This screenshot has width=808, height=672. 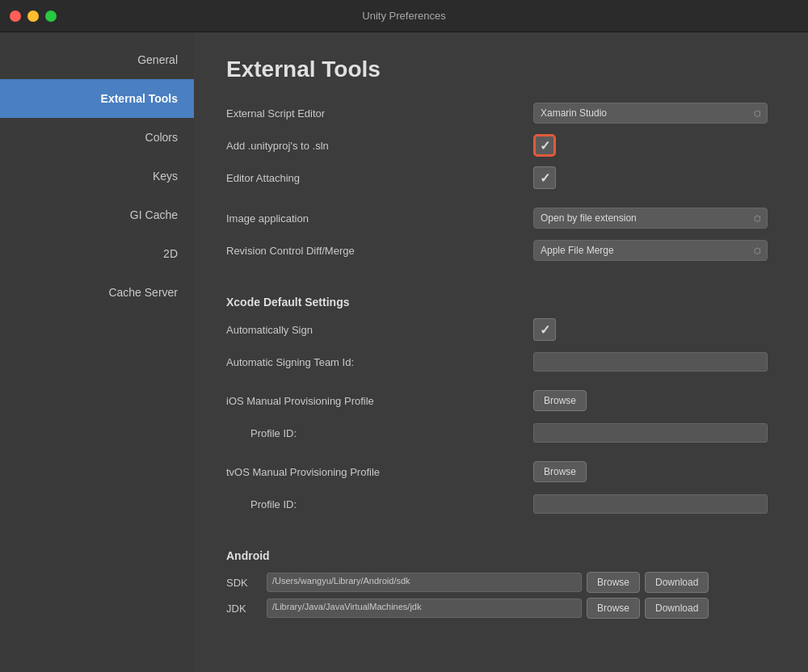 I want to click on add-unityproj-checkbox: ✓, so click(x=545, y=145).